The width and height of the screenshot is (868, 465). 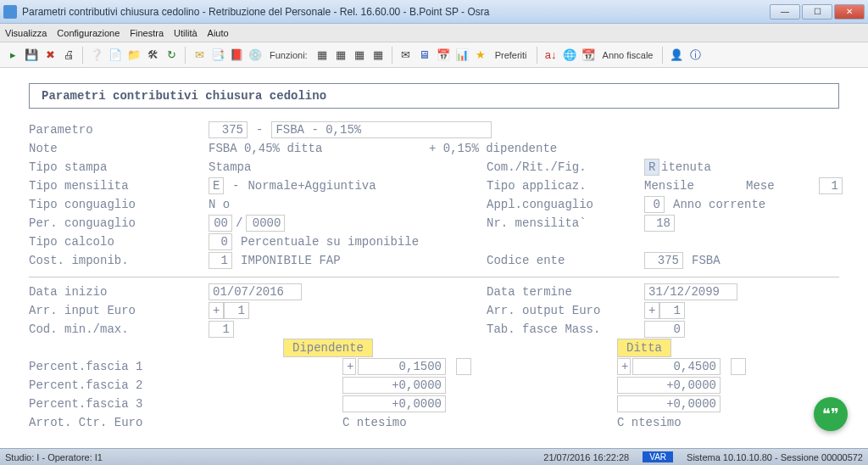 I want to click on pf2-dip-value: +0,0000, so click(x=394, y=385).